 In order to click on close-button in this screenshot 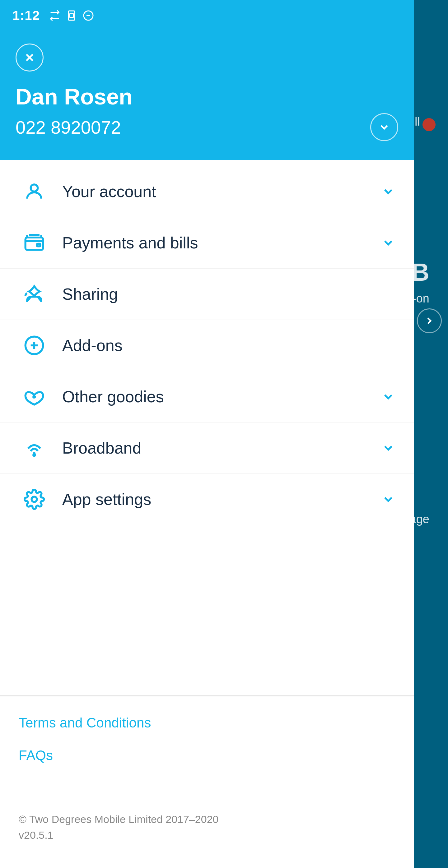, I will do `click(30, 57)`.